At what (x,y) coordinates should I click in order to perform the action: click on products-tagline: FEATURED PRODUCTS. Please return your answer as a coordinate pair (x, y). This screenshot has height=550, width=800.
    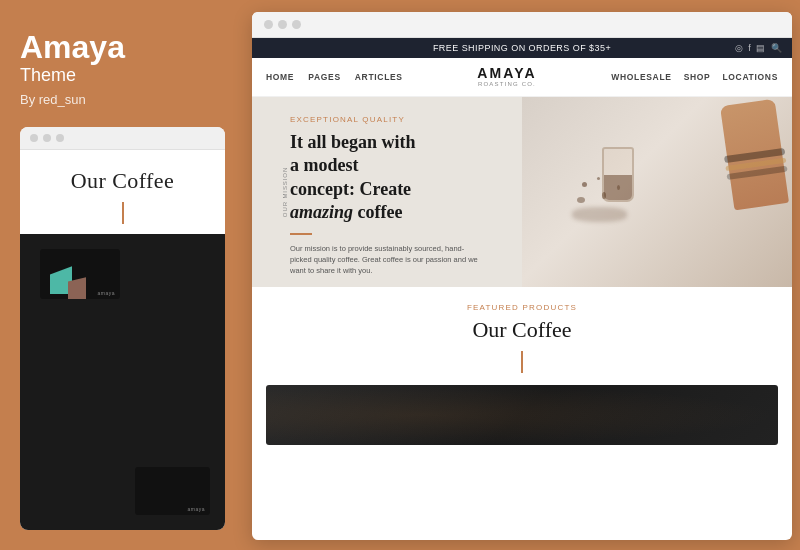
    Looking at the image, I should click on (522, 308).